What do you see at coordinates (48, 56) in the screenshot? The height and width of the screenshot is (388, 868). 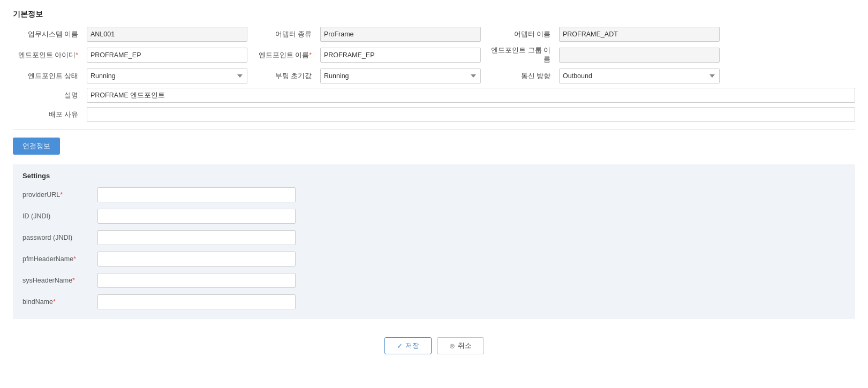 I see `endpoint-id-label: 엔드포인트 아이디*` at bounding box center [48, 56].